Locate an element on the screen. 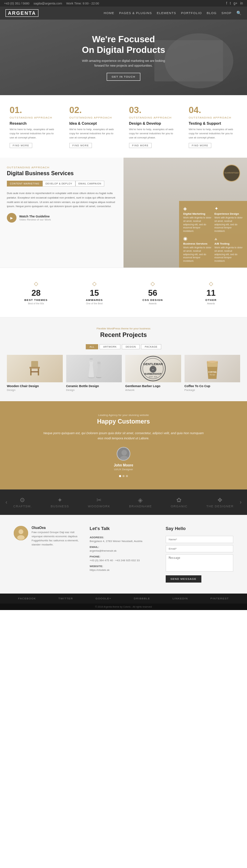 This screenshot has width=247, height=868. services-left: Outstanding approach Digital Business Se… is located at coordinates (62, 213).